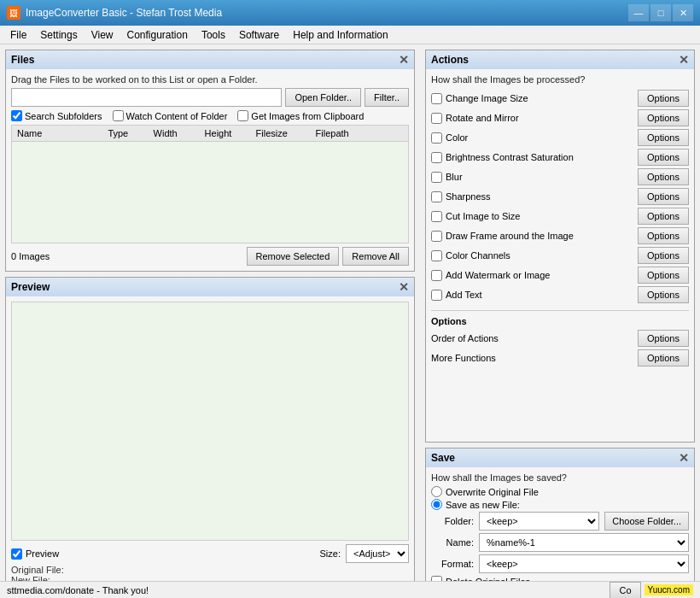 Image resolution: width=700 pixels, height=598 pixels. What do you see at coordinates (663, 338) in the screenshot?
I see `option-btn-0: Options` at bounding box center [663, 338].